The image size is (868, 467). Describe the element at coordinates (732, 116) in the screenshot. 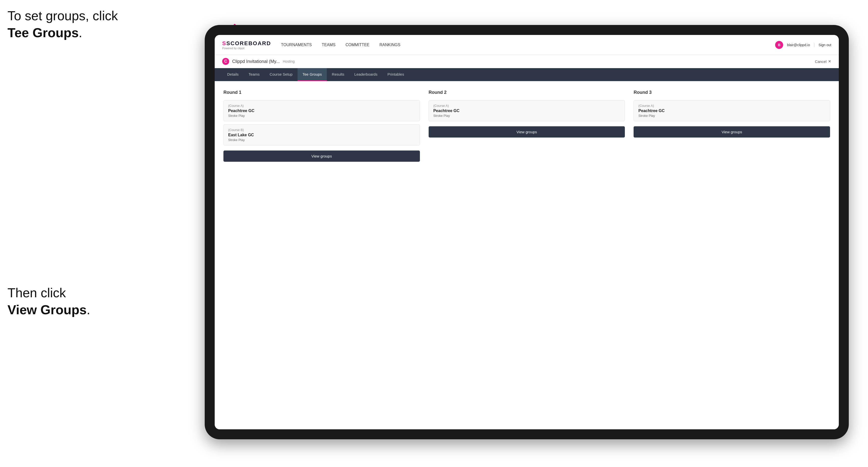

I see `round-3-course-a-format: Stroke Play` at that location.